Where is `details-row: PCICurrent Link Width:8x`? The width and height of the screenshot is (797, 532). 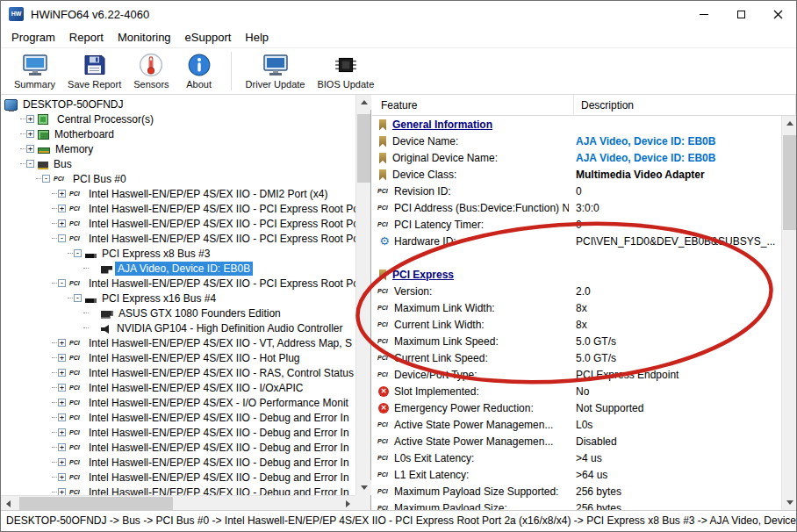
details-row: PCICurrent Link Width:8x is located at coordinates (577, 325).